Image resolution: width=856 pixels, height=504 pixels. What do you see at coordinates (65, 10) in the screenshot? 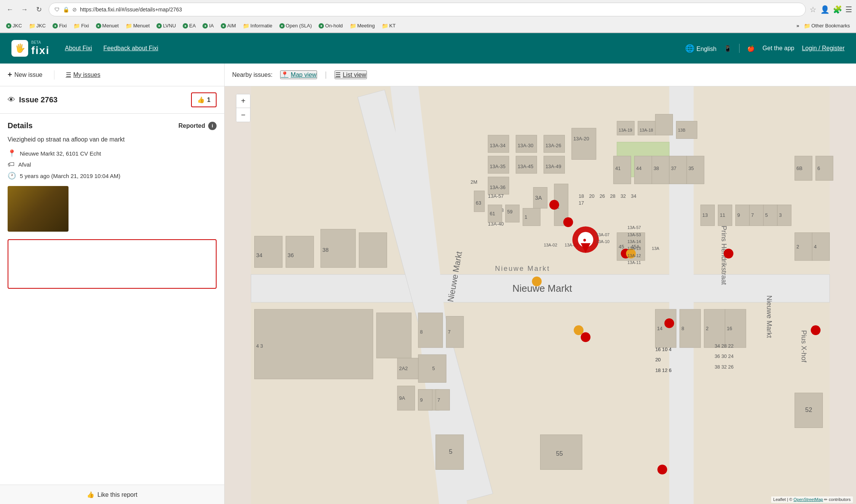
I see `security-icons: 🛡 🔒 ⊘` at bounding box center [65, 10].